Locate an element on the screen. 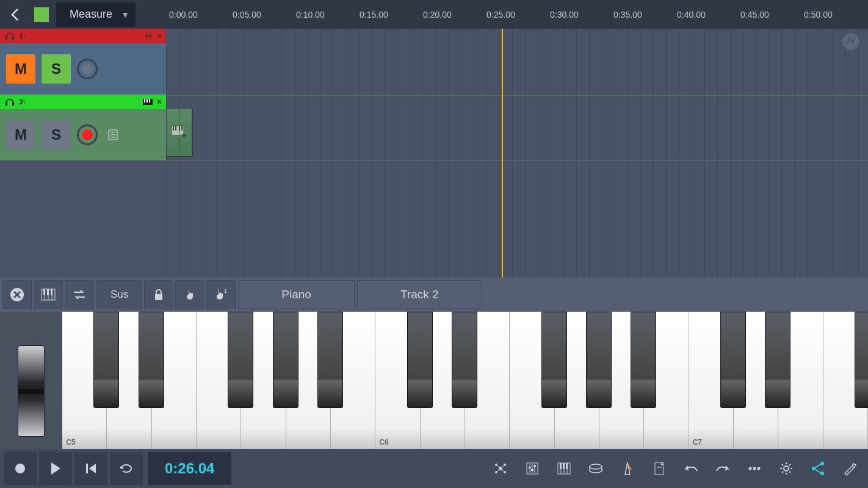 The image size is (868, 488). track-1-controls: M S is located at coordinates (83, 69).